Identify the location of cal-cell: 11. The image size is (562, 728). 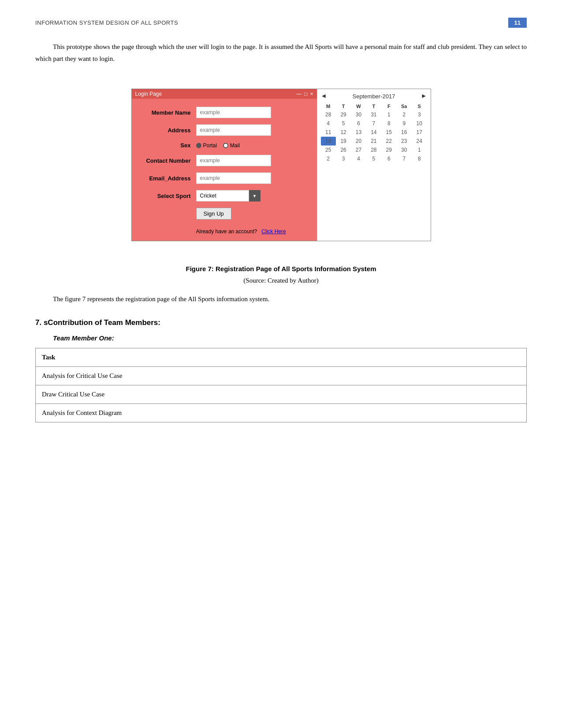
(328, 132).